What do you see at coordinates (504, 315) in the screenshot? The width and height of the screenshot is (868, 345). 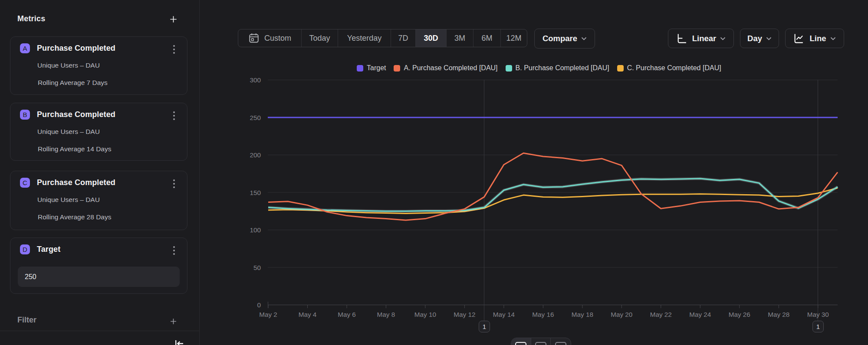 I see `svg-text: May 14` at bounding box center [504, 315].